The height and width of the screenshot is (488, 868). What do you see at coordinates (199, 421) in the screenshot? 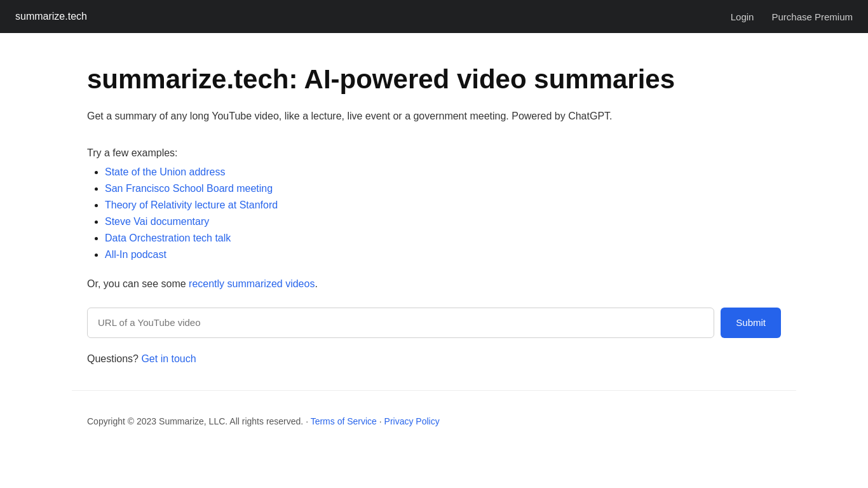
I see `footer-copyright: Copyright © 2023 Summarize, LLC. All rig…` at bounding box center [199, 421].